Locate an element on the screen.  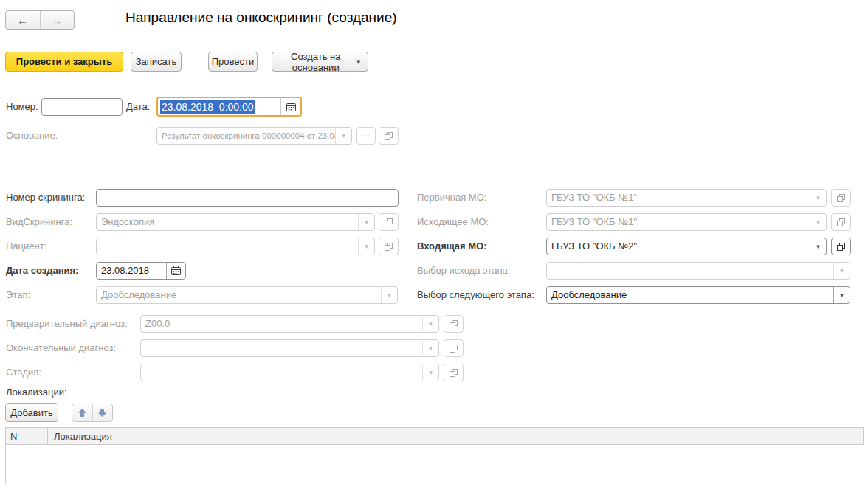
basis-field: Результат онкоскрининга 000000004 от 23.… is located at coordinates (254, 136).